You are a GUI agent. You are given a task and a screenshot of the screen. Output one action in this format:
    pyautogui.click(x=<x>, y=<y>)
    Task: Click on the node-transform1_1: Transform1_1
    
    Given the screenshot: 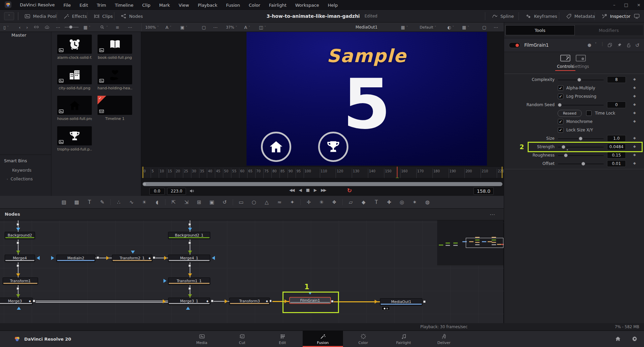 What is the action you would take?
    pyautogui.click(x=189, y=281)
    